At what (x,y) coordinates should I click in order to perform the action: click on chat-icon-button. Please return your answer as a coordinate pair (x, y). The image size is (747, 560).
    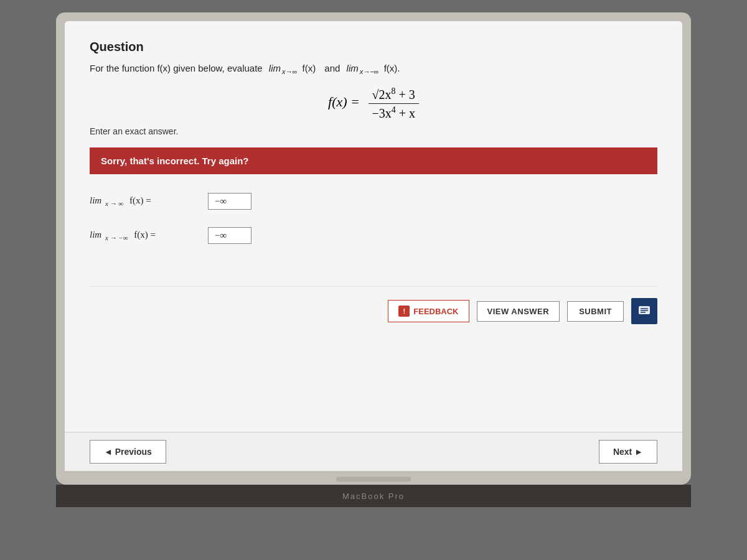
    Looking at the image, I should click on (644, 311).